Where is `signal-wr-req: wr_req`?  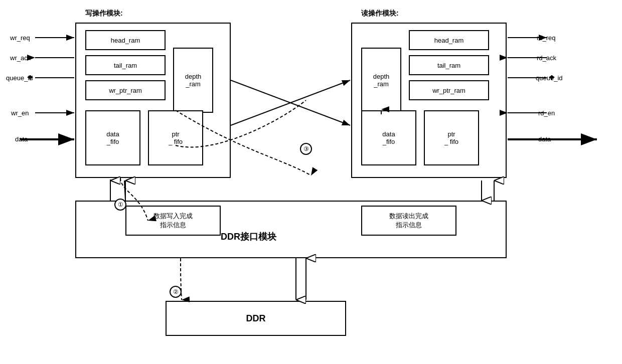
signal-wr-req: wr_req is located at coordinates (20, 38).